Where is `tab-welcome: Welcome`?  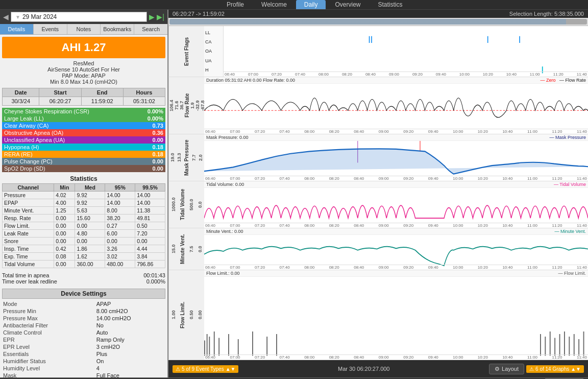 tab-welcome: Welcome is located at coordinates (274, 5).